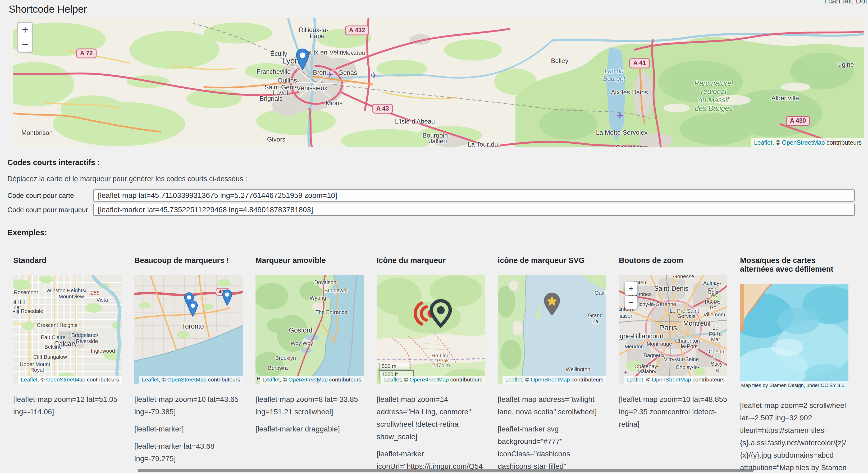  I want to click on example-map-draggable: Leaflet, © OpenStreetMap contributeurs D…, so click(310, 329).